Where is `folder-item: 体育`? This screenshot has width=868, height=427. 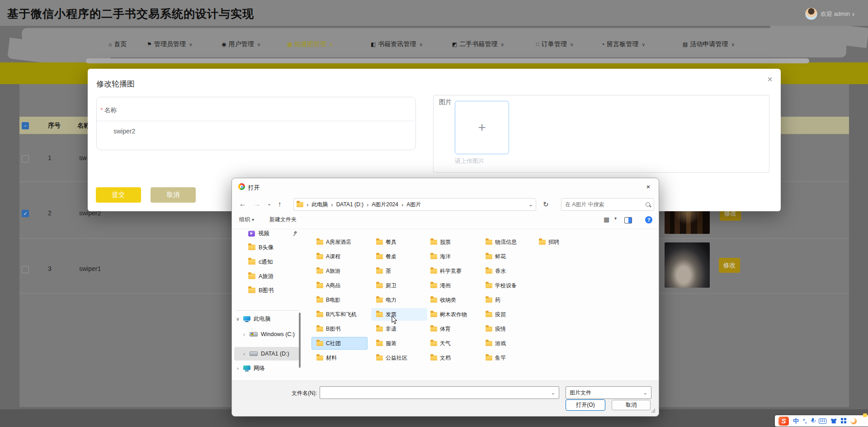
folder-item: 体育 is located at coordinates (453, 329).